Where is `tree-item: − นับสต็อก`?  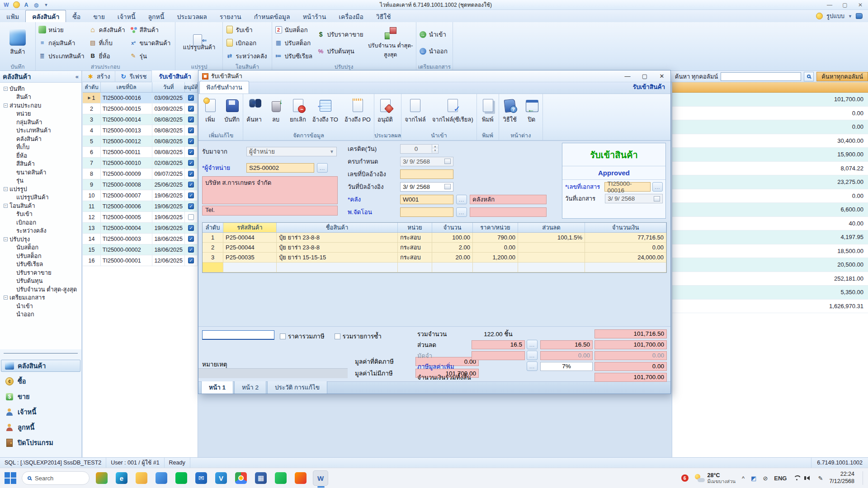
tree-item: − นับสต็อก is located at coordinates (41, 248).